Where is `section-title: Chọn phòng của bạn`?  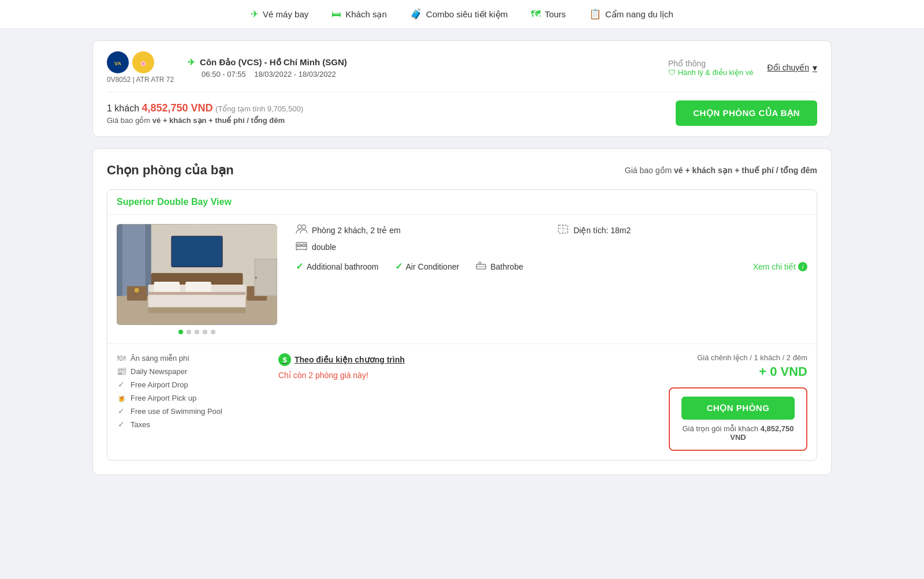 section-title: Chọn phòng của bạn is located at coordinates (170, 170).